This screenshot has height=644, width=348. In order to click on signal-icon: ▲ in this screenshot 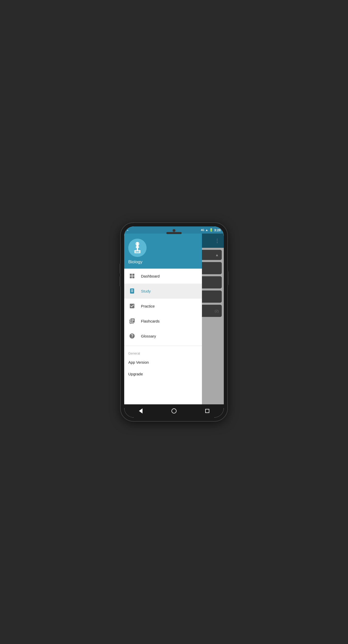, I will do `click(207, 230)`.